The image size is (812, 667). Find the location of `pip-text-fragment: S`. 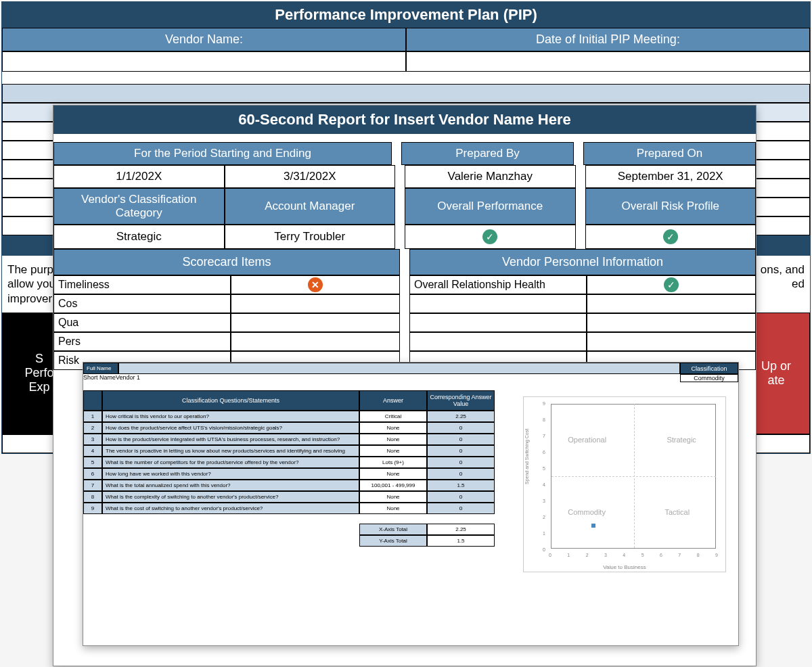

pip-text-fragment: S is located at coordinates (39, 359).